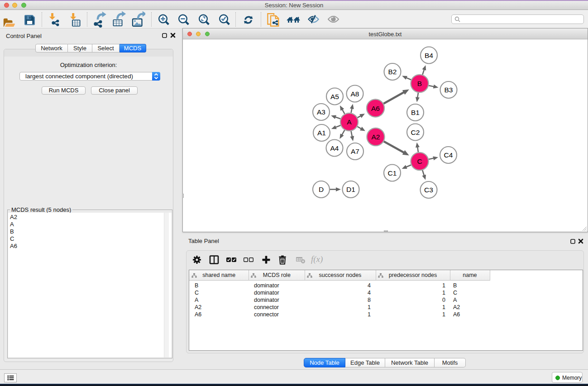 The width and height of the screenshot is (588, 386). Describe the element at coordinates (416, 132) in the screenshot. I see `svg-text: C2` at that location.